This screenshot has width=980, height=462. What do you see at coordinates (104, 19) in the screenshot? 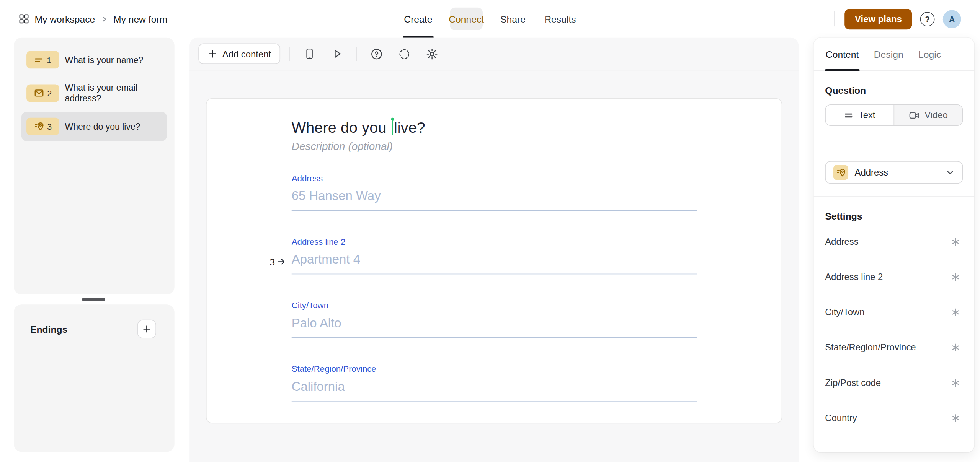
I see `chevron-right-icon` at bounding box center [104, 19].